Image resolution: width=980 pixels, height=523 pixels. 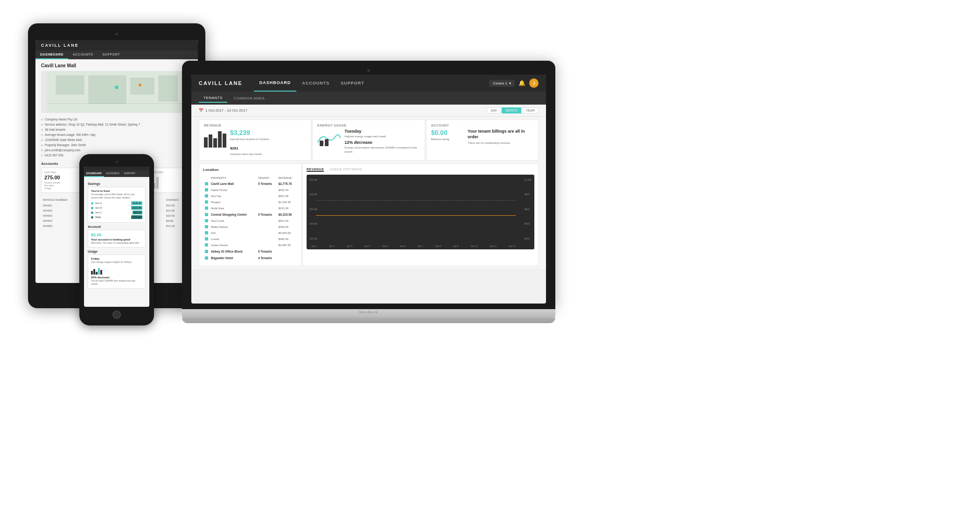 I want to click on chart-x-label: Jan 2, so click(x=332, y=246).